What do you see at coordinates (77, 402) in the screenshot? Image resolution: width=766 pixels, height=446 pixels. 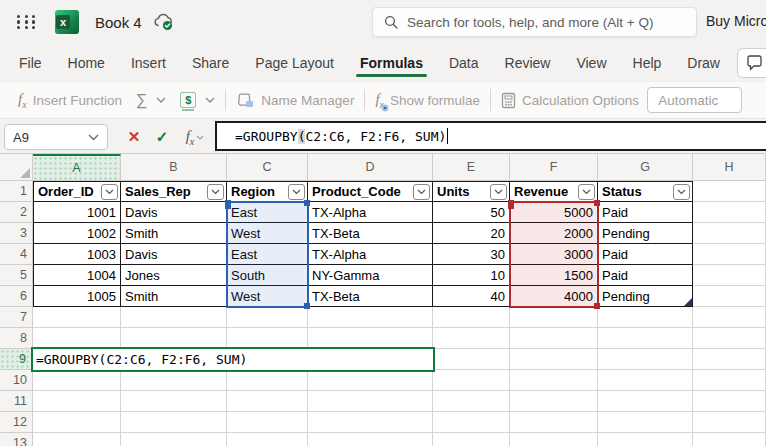 I see `cell-A11` at bounding box center [77, 402].